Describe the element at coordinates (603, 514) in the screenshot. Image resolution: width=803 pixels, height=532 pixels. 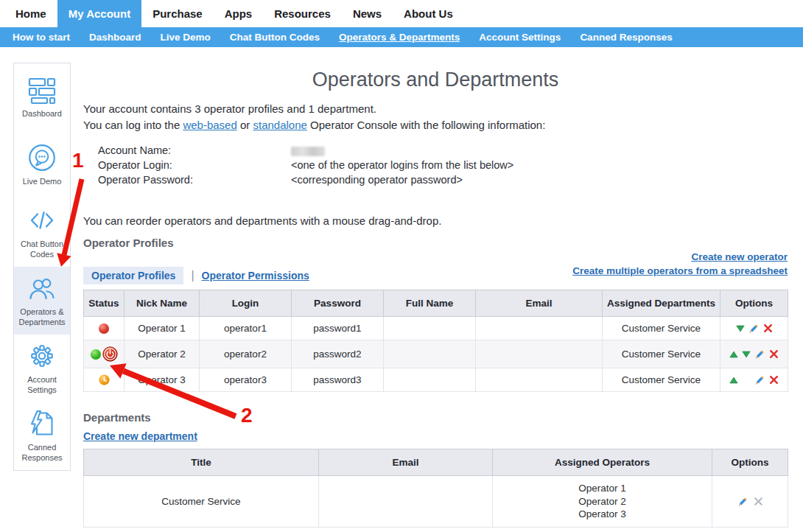
I see `assigned-operator: Operator 3` at that location.